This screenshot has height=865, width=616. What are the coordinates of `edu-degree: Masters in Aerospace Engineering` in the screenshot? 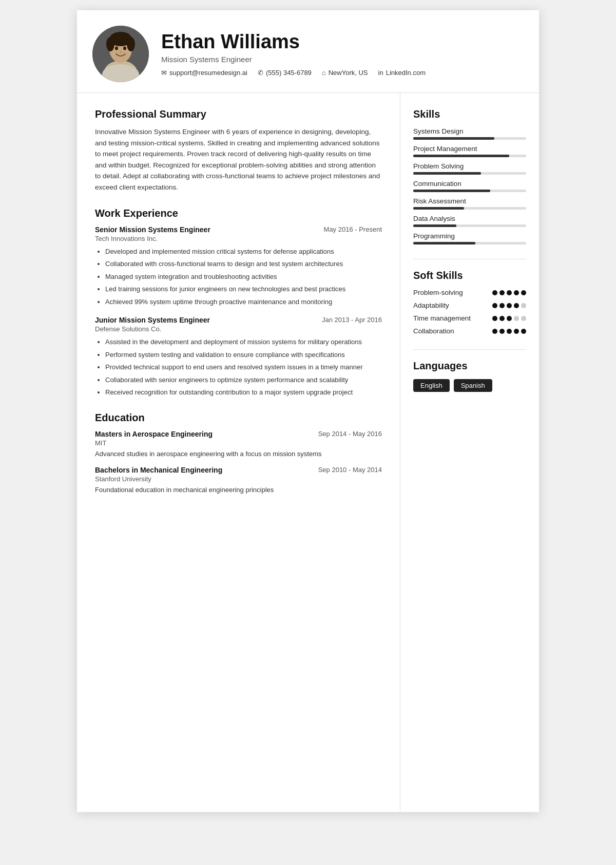 It's located at (154, 434).